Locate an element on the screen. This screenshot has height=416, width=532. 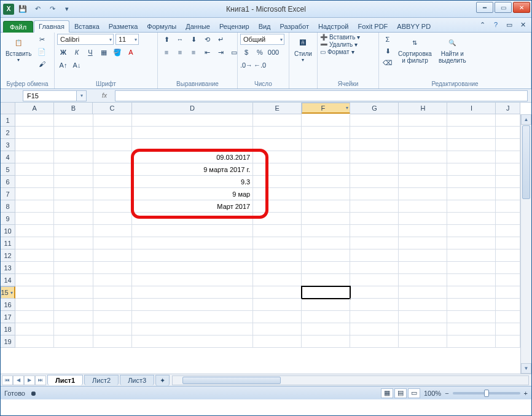
align-center-icon: ≡ is located at coordinates (180, 52).